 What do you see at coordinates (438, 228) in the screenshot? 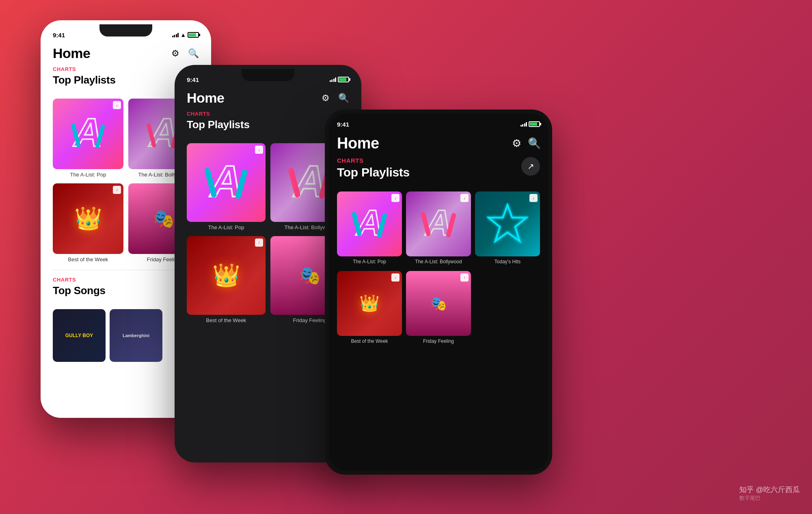
I see `playlist-item-bollywood-3: ♪ A The A-List: Bollywood` at bounding box center [438, 228].